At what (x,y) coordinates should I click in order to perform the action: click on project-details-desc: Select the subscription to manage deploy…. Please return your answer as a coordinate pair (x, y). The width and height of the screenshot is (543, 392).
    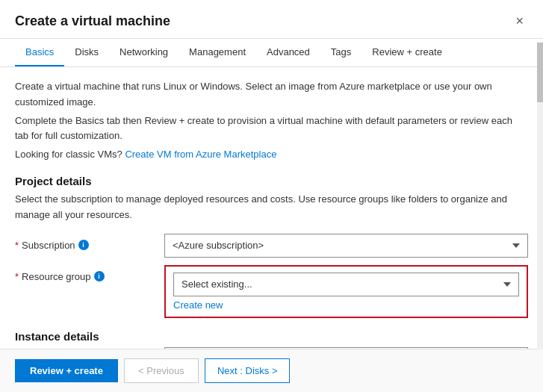
    Looking at the image, I should click on (272, 208).